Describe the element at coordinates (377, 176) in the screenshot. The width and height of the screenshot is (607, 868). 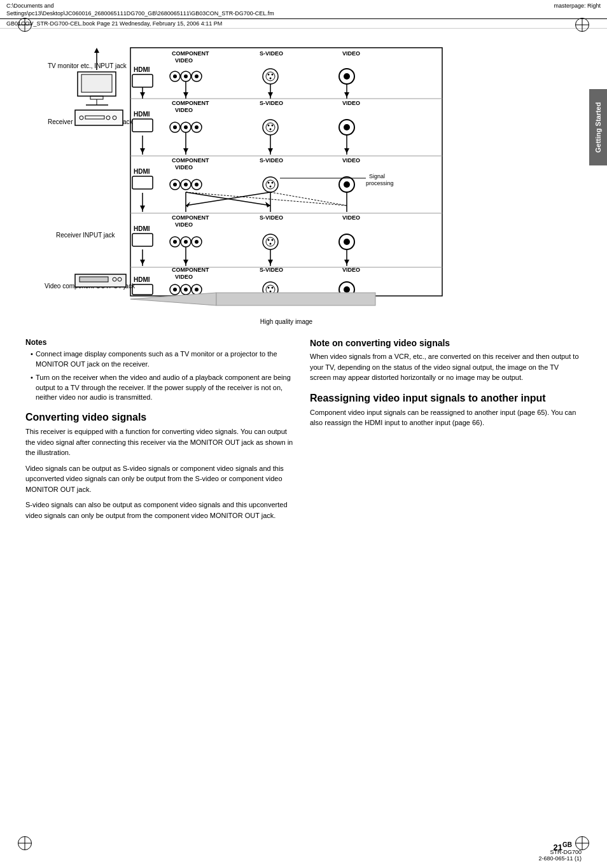
I see `svg-text: Signal` at that location.